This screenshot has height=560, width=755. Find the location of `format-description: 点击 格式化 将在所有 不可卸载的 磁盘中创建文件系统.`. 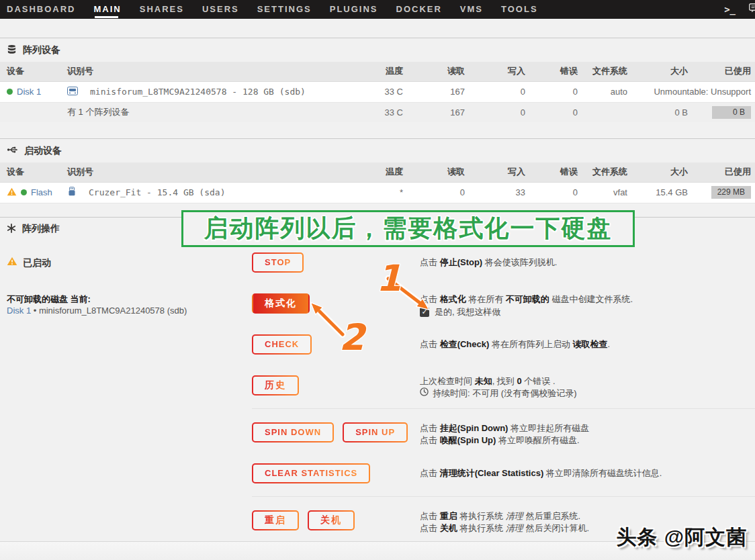

format-description: 点击 格式化 将在所有 不可卸载的 磁盘中创建文件系统. is located at coordinates (587, 299).